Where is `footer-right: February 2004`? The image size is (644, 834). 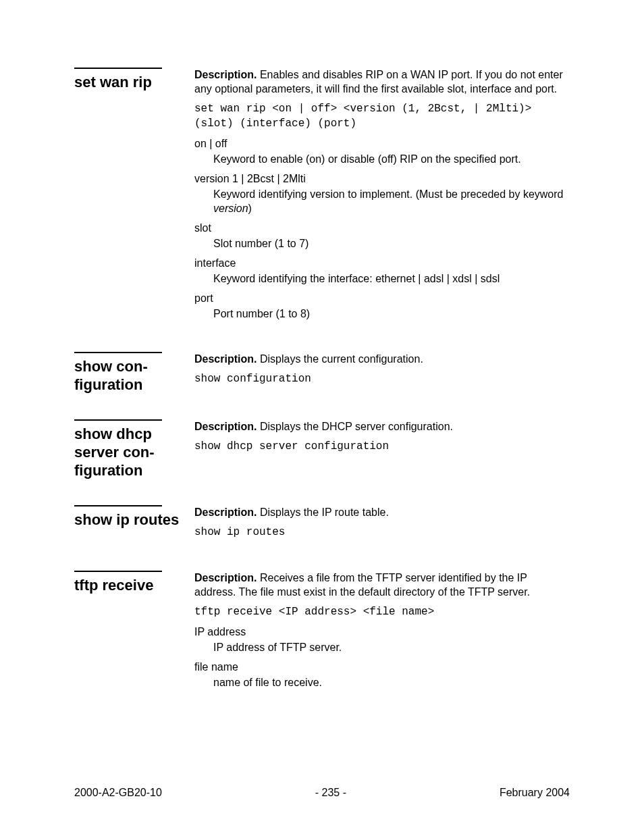 footer-right: February 2004 is located at coordinates (535, 793).